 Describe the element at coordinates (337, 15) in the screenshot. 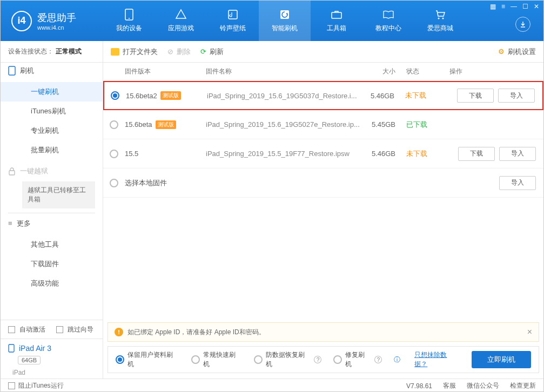

I see `toolbox-icon` at that location.